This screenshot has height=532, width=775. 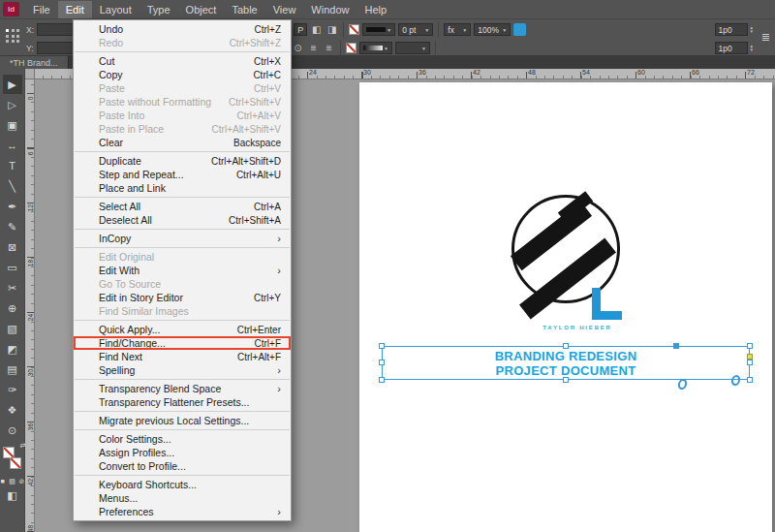 I want to click on menu-item-migrate-previous-local-settings: Migrate previous Local Settings..., so click(x=182, y=421).